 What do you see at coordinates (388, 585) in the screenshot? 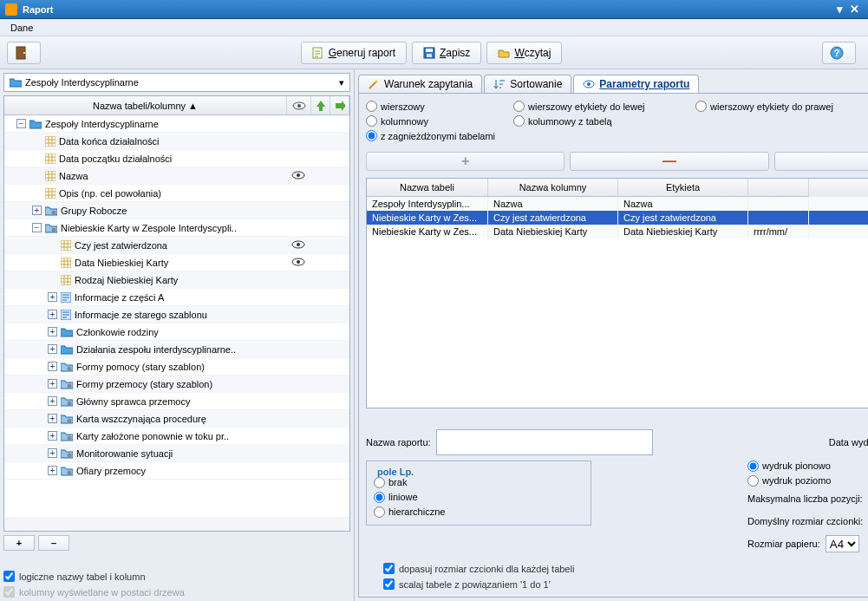
I see `check-merge-1to1-box` at bounding box center [388, 585].